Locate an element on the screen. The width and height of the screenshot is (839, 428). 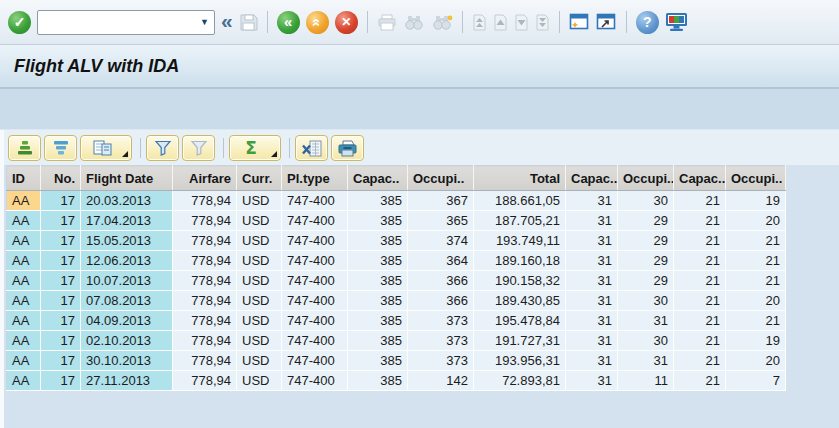
previous-page-icon is located at coordinates (500, 22).